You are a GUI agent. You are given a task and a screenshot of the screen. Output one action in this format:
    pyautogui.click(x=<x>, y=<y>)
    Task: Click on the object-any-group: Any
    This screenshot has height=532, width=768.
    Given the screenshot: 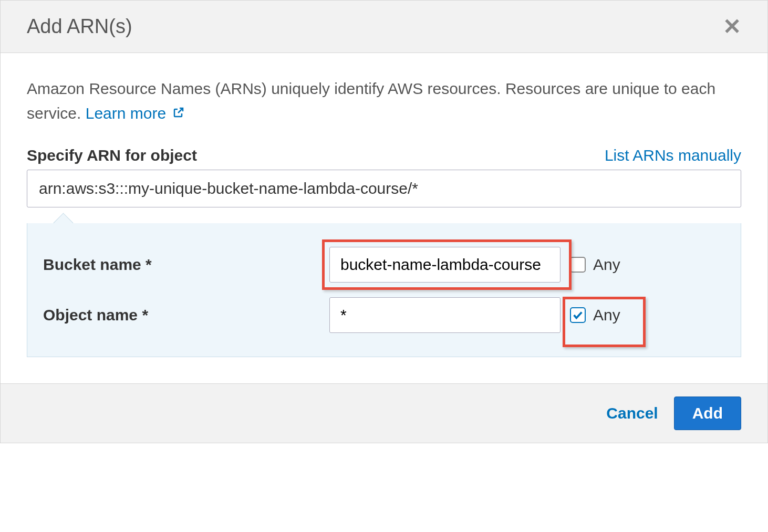 What is the action you would take?
    pyautogui.click(x=595, y=315)
    